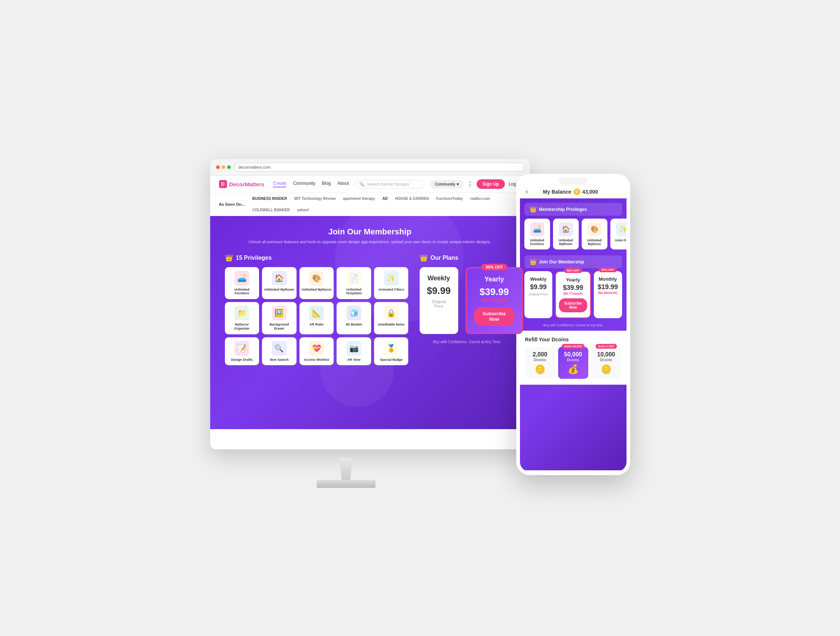  I want to click on weekly-plan-name: Weekly, so click(439, 278).